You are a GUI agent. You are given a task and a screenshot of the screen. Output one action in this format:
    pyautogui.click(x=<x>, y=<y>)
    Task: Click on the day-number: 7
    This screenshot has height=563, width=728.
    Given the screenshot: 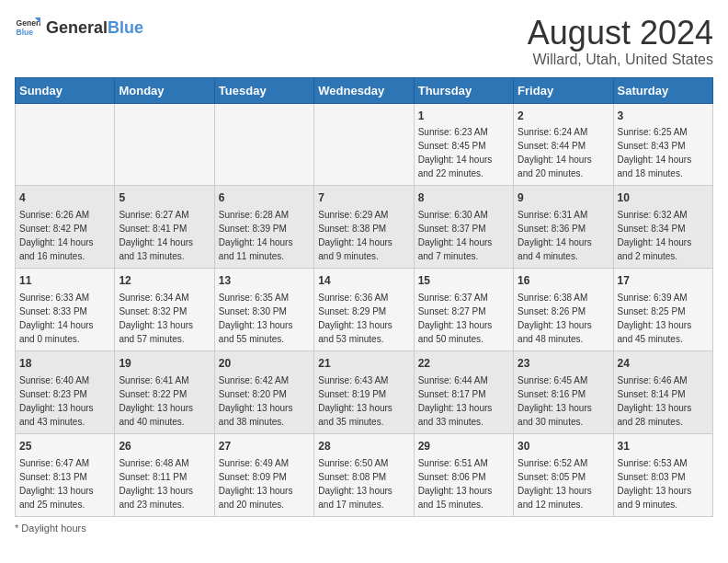 What is the action you would take?
    pyautogui.click(x=364, y=199)
    